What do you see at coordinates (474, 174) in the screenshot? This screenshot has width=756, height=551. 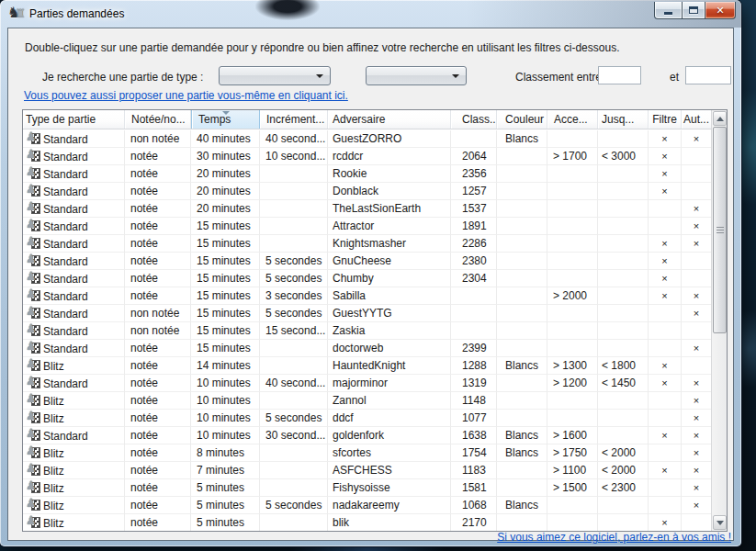 I see `cell-text: 2356` at bounding box center [474, 174].